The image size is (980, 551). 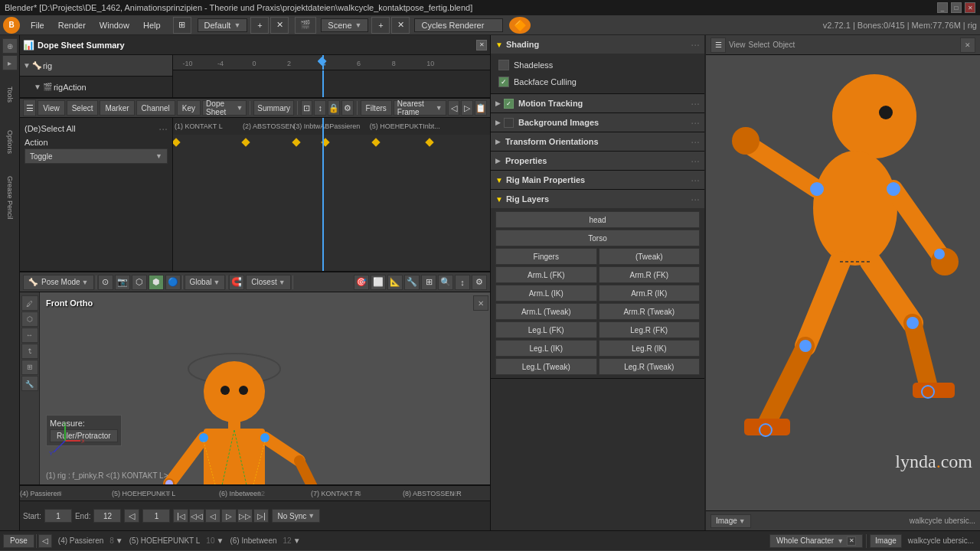 What do you see at coordinates (886, 541) in the screenshot?
I see `view-mode-btn: Image` at bounding box center [886, 541].